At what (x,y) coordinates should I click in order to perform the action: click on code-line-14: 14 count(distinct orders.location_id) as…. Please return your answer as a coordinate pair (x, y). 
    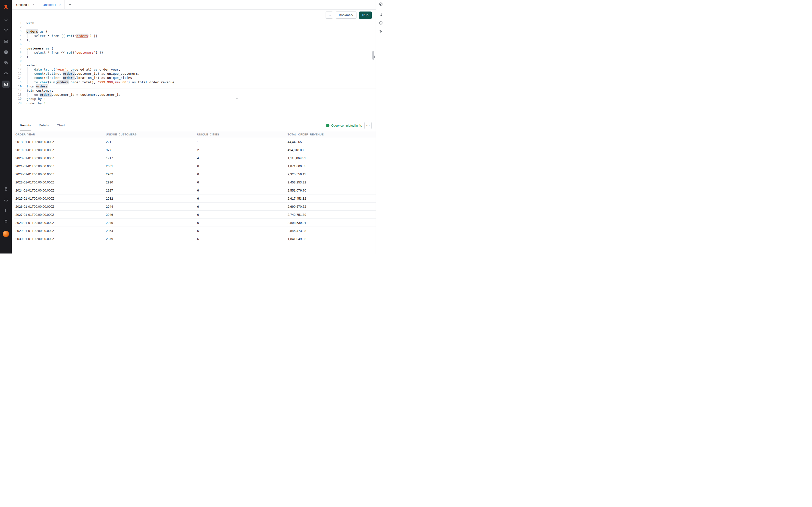
    Looking at the image, I should click on (194, 78).